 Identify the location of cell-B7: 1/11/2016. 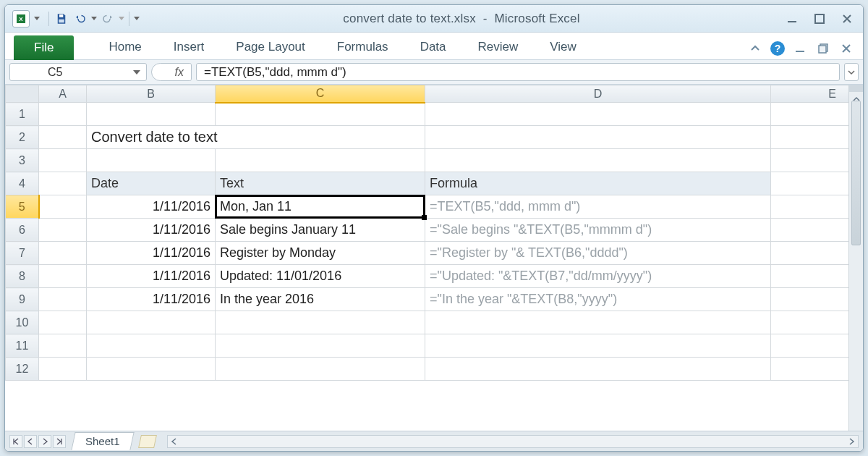
(151, 253).